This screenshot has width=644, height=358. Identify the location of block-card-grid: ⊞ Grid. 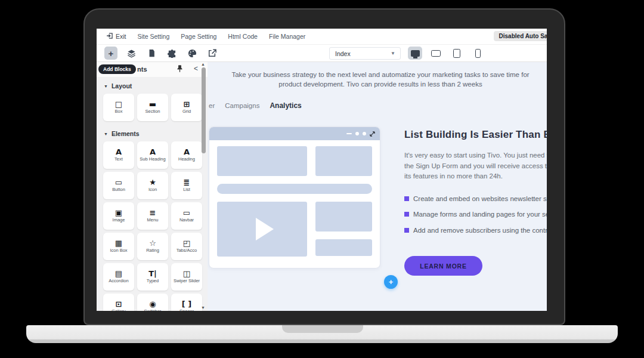
(187, 107).